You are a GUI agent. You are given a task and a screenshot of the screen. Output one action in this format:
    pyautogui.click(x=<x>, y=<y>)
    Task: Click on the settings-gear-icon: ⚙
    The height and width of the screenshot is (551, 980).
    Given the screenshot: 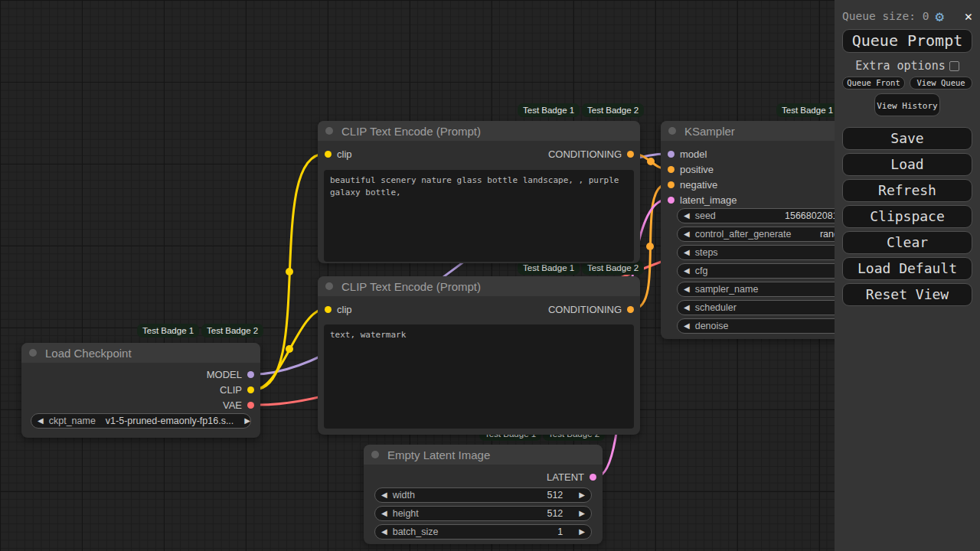 What is the action you would take?
    pyautogui.click(x=940, y=17)
    